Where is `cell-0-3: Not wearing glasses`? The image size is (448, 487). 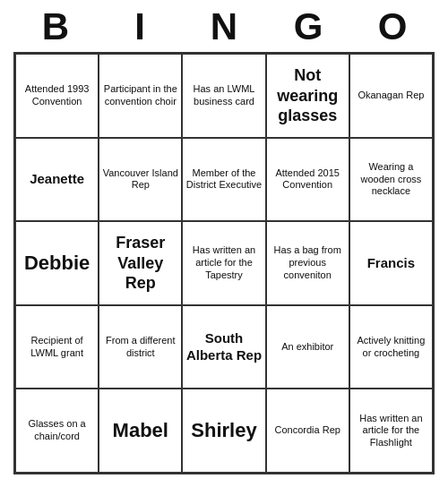
cell-0-3: Not wearing glasses is located at coordinates (308, 96).